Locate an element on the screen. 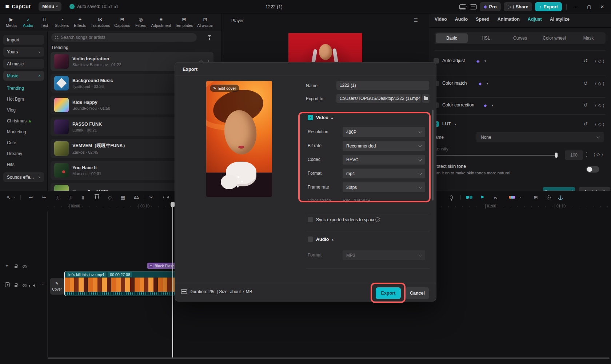 The height and width of the screenshot is (364, 611). sidebar-item-sound-effects: Sounds effe... ˅ is located at coordinates (24, 177).